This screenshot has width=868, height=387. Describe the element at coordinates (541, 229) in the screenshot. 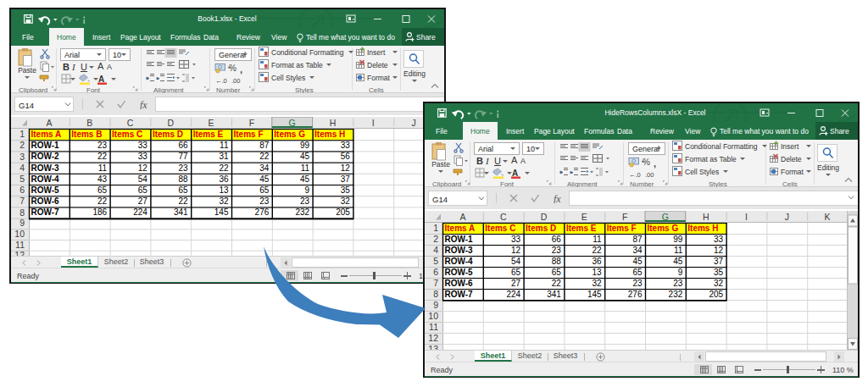

I see `svg-text: Items D` at that location.